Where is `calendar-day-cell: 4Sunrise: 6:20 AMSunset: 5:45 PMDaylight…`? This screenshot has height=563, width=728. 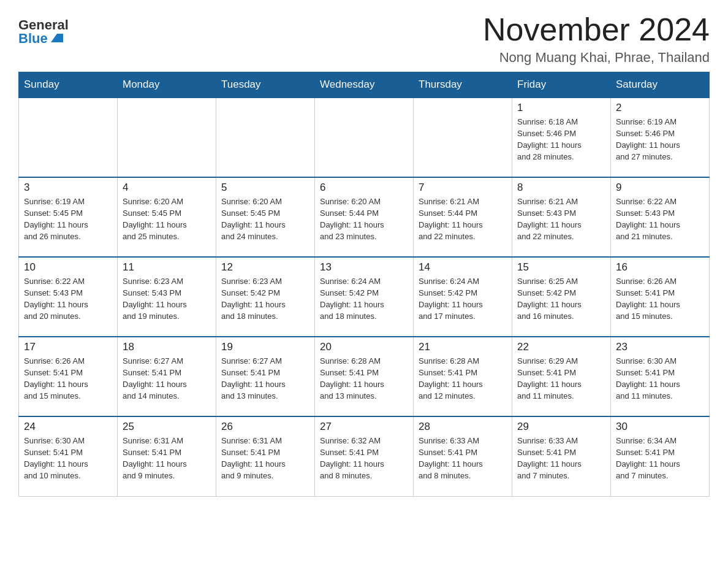 calendar-day-cell: 4Sunrise: 6:20 AMSunset: 5:45 PMDaylight… is located at coordinates (167, 217).